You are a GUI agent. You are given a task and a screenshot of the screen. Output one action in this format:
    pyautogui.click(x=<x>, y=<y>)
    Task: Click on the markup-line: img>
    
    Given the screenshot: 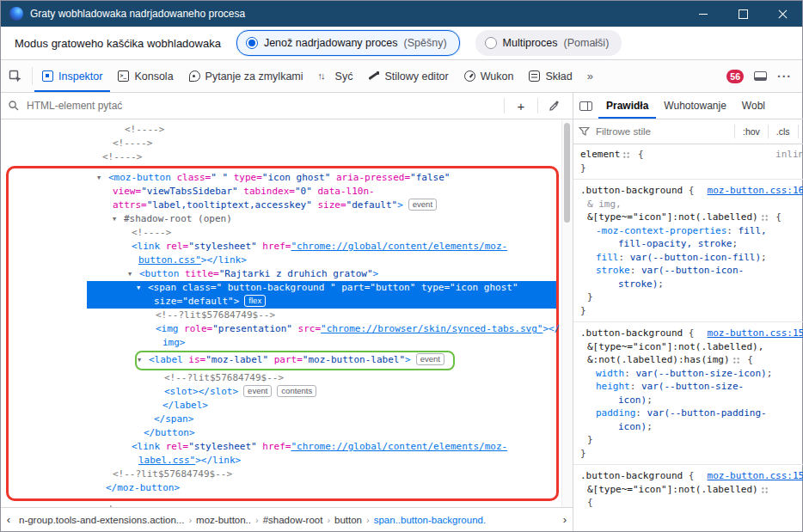 What is the action you would take?
    pyautogui.click(x=282, y=343)
    